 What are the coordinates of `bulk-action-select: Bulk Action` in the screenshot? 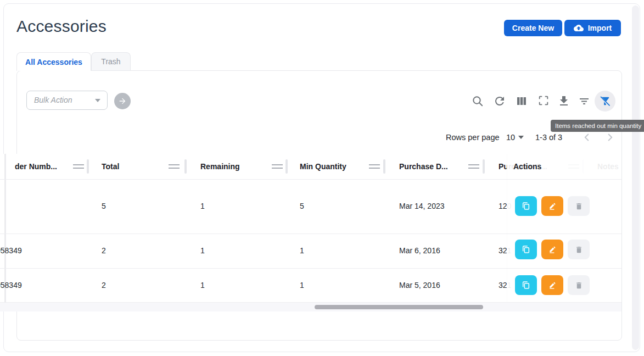 It's located at (67, 100).